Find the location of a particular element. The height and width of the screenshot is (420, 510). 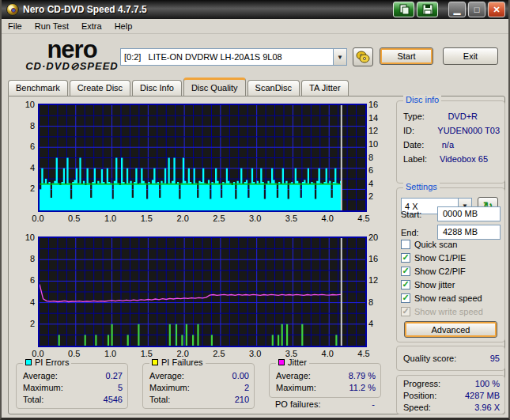

quality-score-group: Quality score:95 is located at coordinates (451, 358).